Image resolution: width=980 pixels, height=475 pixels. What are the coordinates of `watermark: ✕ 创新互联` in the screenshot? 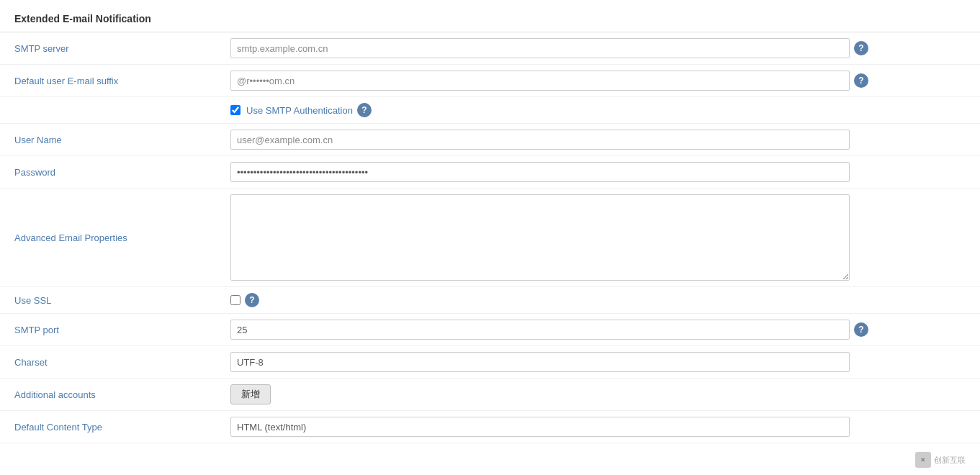 It's located at (940, 460).